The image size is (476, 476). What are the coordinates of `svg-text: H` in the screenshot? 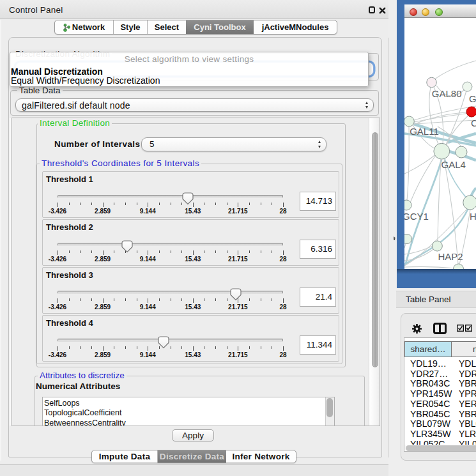 It's located at (473, 216).